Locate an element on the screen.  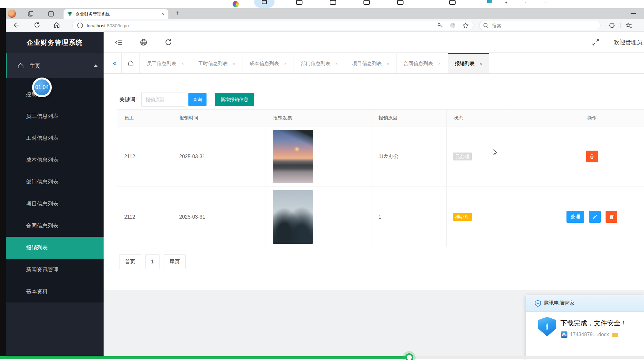
playback-progress-bar is located at coordinates (322, 358).